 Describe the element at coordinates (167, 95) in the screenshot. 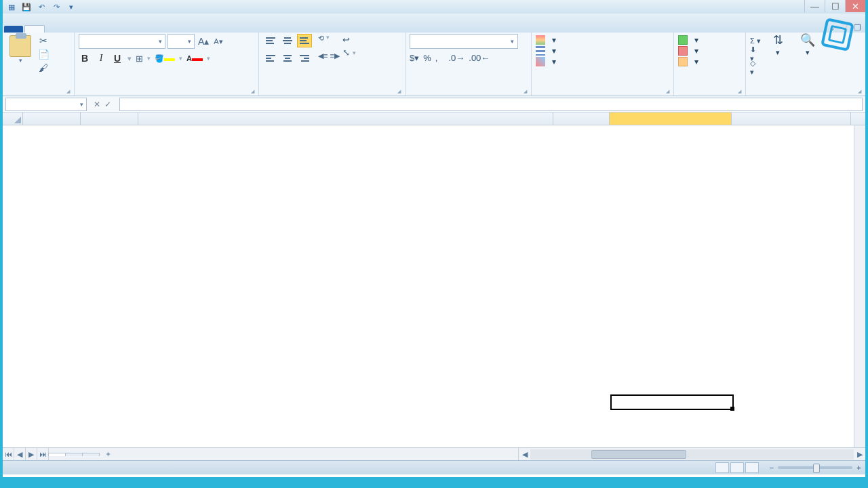

I see `font-group-label` at that location.